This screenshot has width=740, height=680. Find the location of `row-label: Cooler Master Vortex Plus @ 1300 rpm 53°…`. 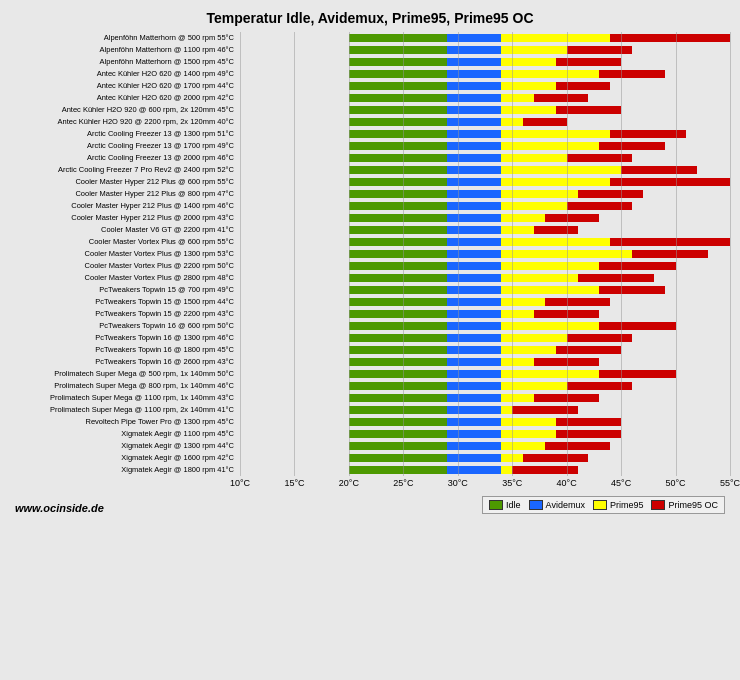

row-label: Cooler Master Vortex Plus @ 1300 rpm 53°… is located at coordinates (125, 254).